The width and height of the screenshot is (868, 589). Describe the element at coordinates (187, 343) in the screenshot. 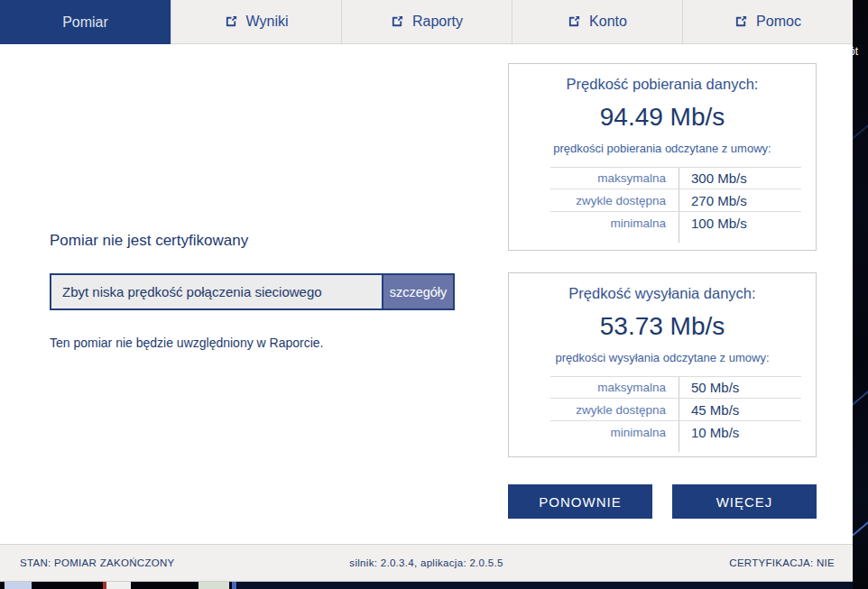

I see `report-note: Ten pomiar nie będzie uwzględniony w Rap…` at that location.